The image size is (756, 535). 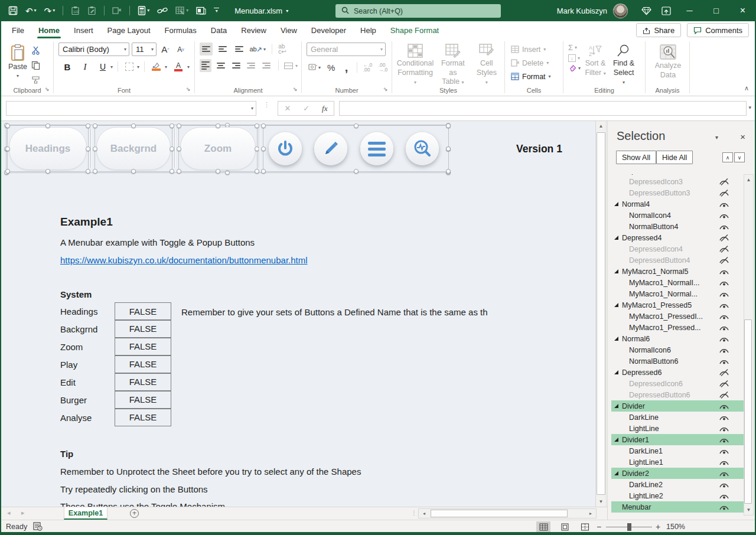 I want to click on selection-item-depressedicon3: DepressedIcon3, so click(x=678, y=182).